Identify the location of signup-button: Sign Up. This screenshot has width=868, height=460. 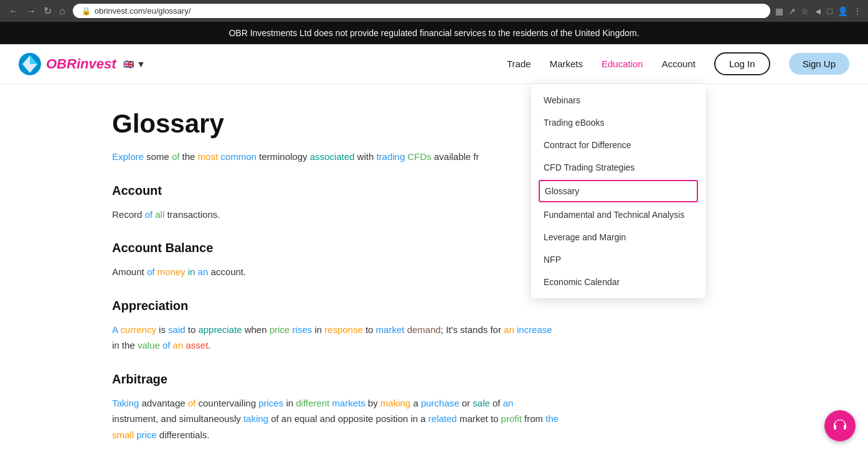
(819, 63).